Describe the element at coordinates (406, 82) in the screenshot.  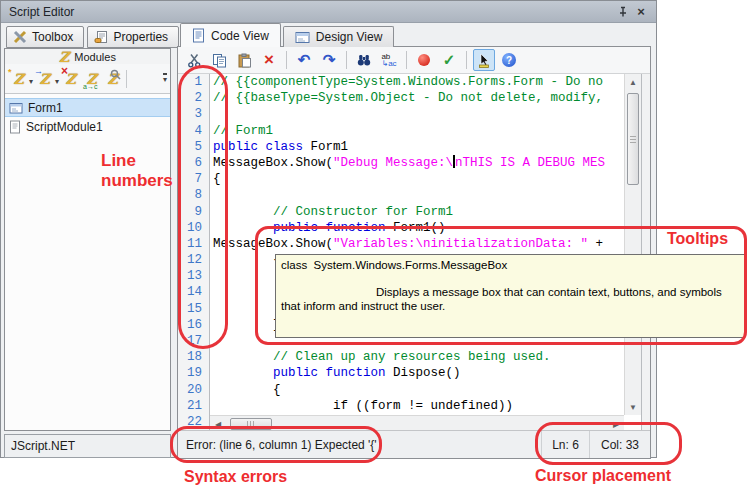
I see `code-line: // {{componentType=System.Windows.Forms.…` at that location.